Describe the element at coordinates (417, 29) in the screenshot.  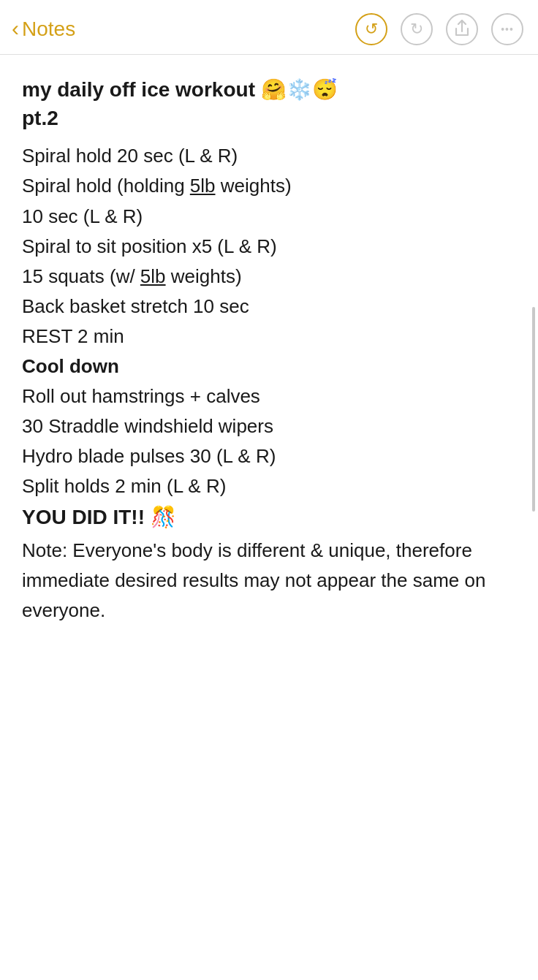
I see `redo-button: ↻` at that location.